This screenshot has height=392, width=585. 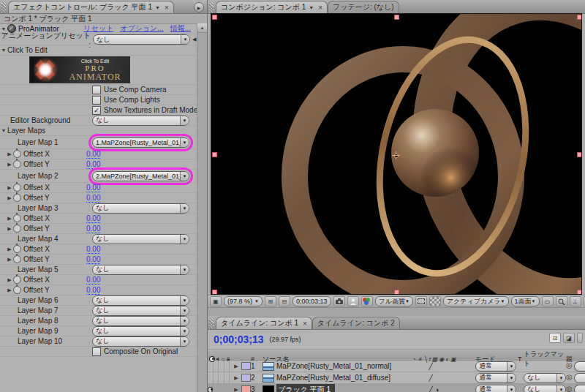 I want to click on composite-on-original-checkbox, so click(x=97, y=352).